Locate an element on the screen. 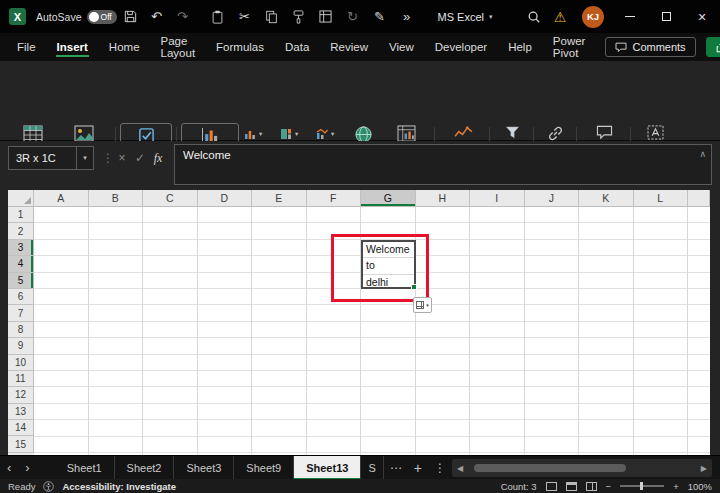 The image size is (720, 493). insert-function-button: fx is located at coordinates (158, 158).